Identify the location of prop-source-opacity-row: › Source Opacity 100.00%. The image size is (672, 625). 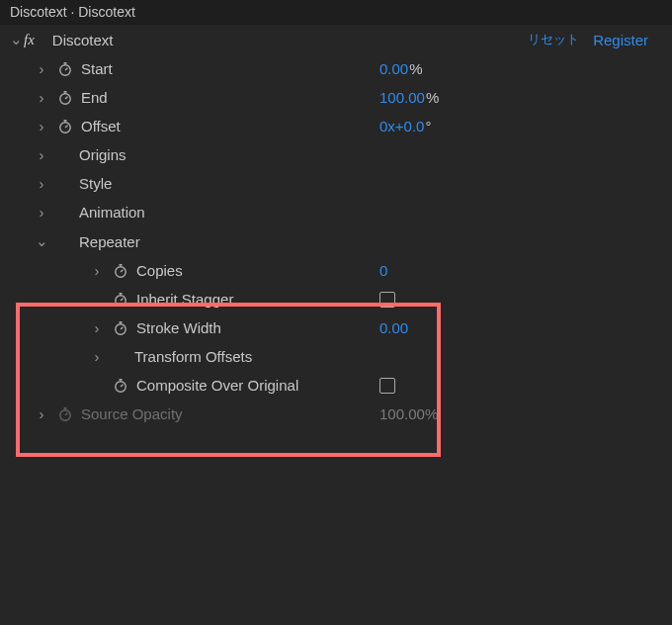
(336, 413).